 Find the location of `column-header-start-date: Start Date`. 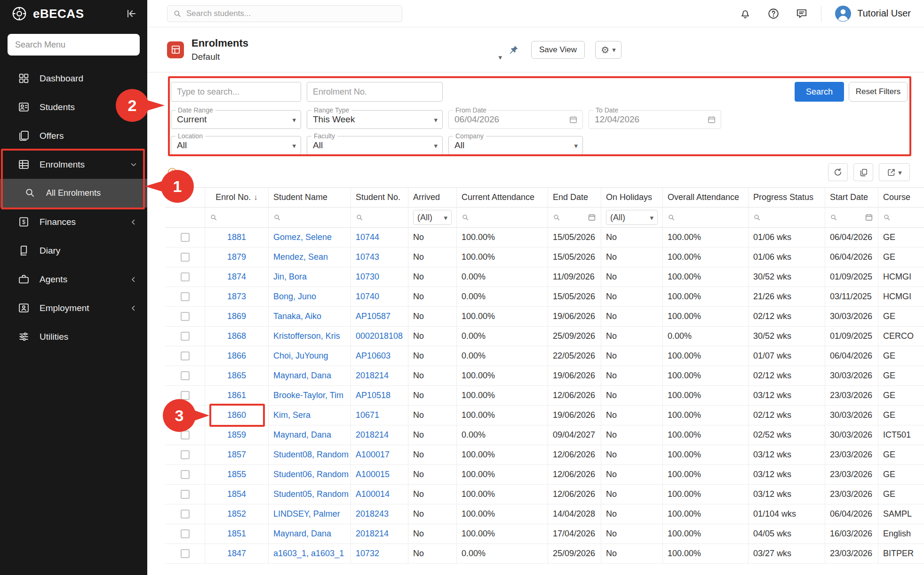

column-header-start-date: Start Date is located at coordinates (852, 198).